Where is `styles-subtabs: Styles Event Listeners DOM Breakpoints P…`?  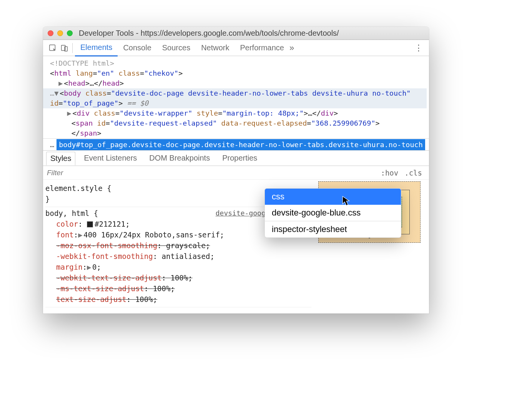
styles-subtabs: Styles Event Listeners DOM Breakpoints P… is located at coordinates (236, 158).